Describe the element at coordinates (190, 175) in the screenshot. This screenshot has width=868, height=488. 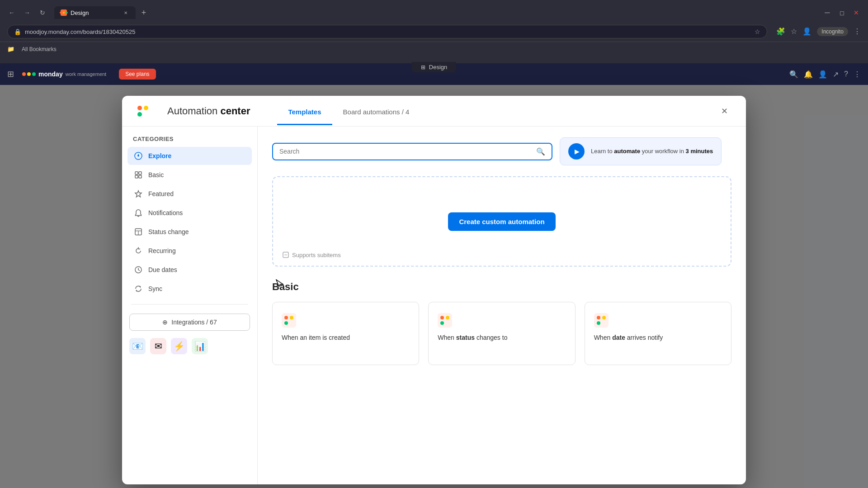
I see `sidebar-item-basic: Basic` at that location.